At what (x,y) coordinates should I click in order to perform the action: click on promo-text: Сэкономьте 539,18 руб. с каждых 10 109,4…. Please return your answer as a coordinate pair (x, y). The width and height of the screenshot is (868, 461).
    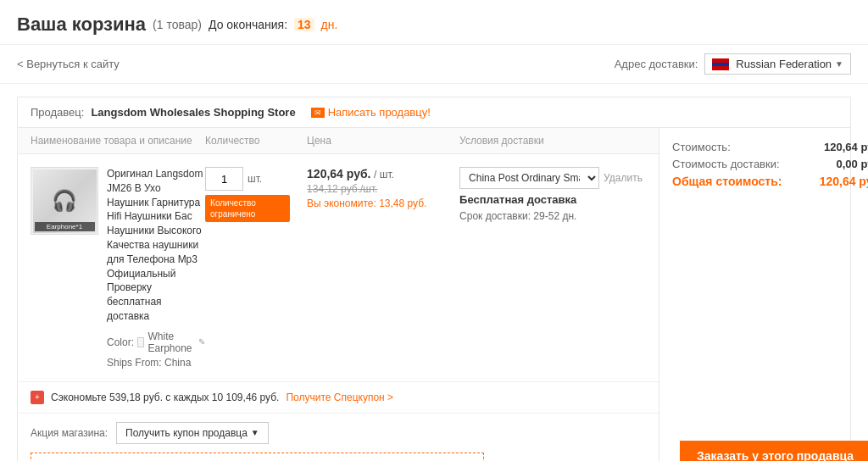
    Looking at the image, I should click on (164, 397).